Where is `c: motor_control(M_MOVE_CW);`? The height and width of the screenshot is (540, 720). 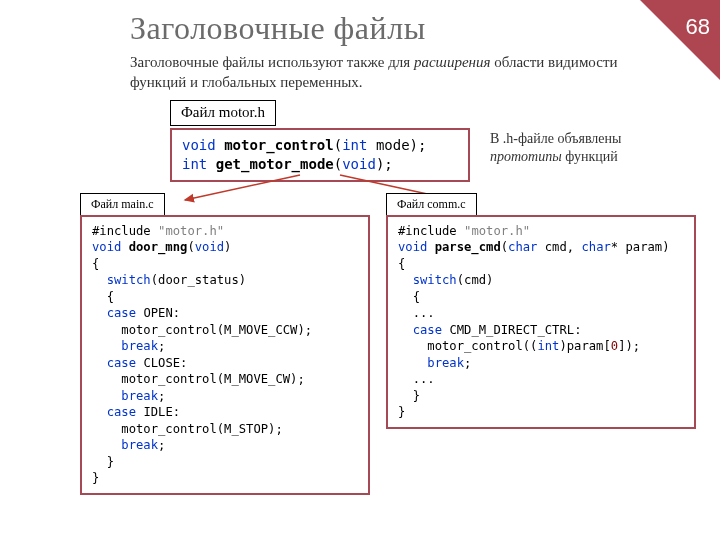 c: motor_control(M_MOVE_CW); is located at coordinates (198, 379).